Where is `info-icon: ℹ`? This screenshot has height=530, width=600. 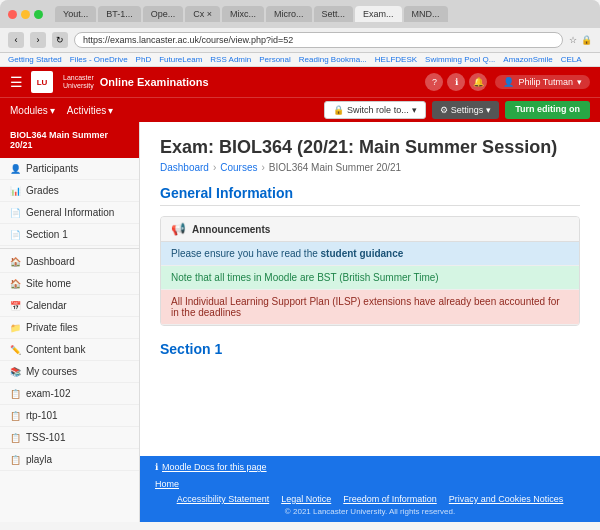 info-icon: ℹ is located at coordinates (456, 82).